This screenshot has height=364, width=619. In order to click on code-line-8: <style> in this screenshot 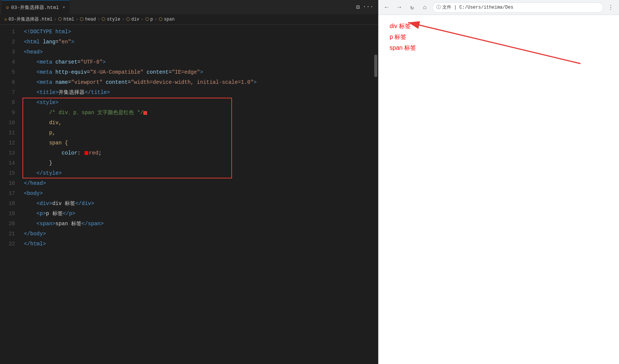, I will do `click(199, 103)`.